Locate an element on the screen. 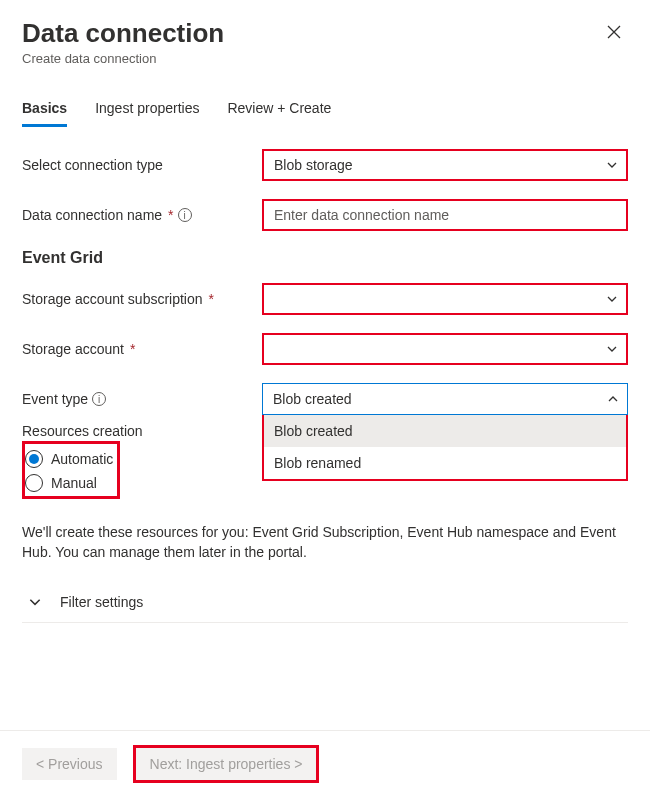 Image resolution: width=650 pixels, height=797 pixels. next-button: Next: Ingest properties > is located at coordinates (226, 764).